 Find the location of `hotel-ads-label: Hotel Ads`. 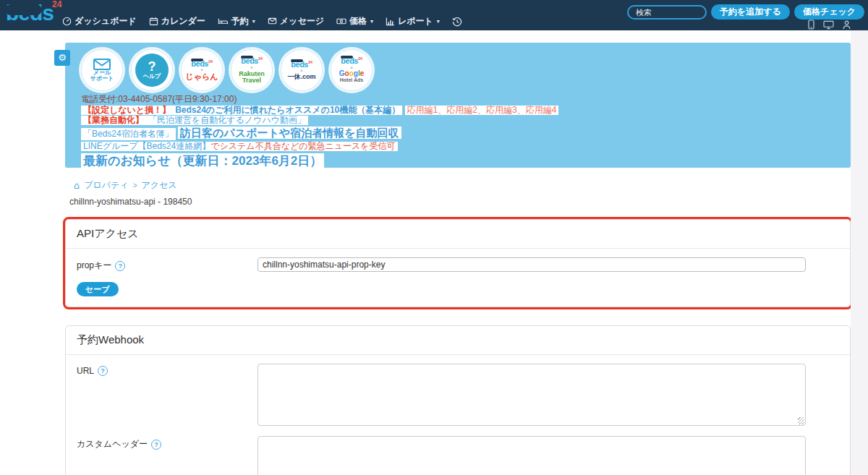

hotel-ads-label: Hotel Ads is located at coordinates (352, 80).